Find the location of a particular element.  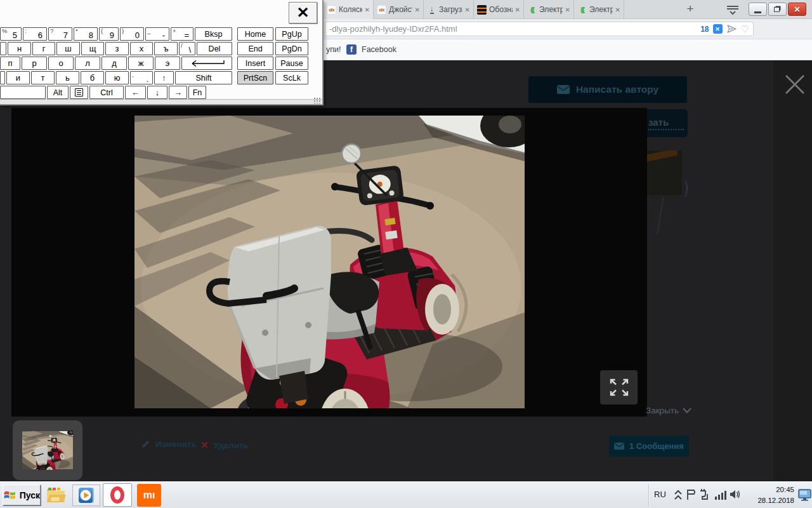

keyboard-key: ь is located at coordinates (67, 77).